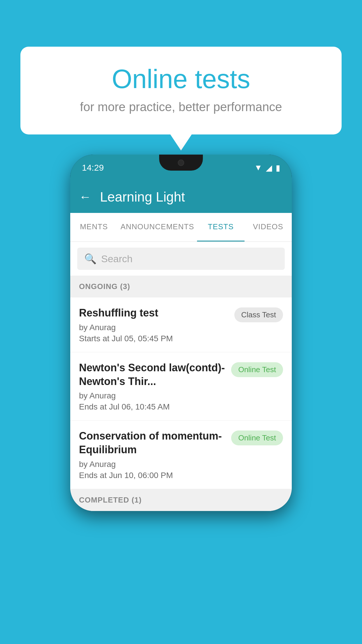 The image size is (362, 644). What do you see at coordinates (268, 227) in the screenshot?
I see `tab-videos: VIDEOS` at bounding box center [268, 227].